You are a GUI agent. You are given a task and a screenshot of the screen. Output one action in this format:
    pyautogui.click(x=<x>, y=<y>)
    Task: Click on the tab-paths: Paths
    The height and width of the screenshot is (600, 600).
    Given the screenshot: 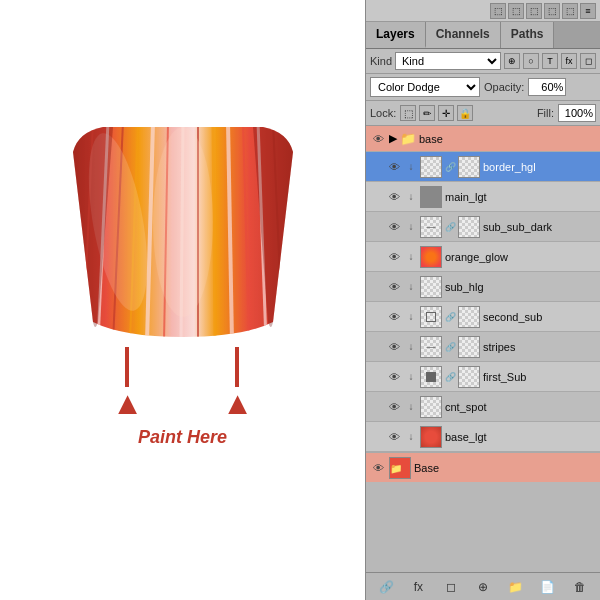 What is the action you would take?
    pyautogui.click(x=528, y=35)
    